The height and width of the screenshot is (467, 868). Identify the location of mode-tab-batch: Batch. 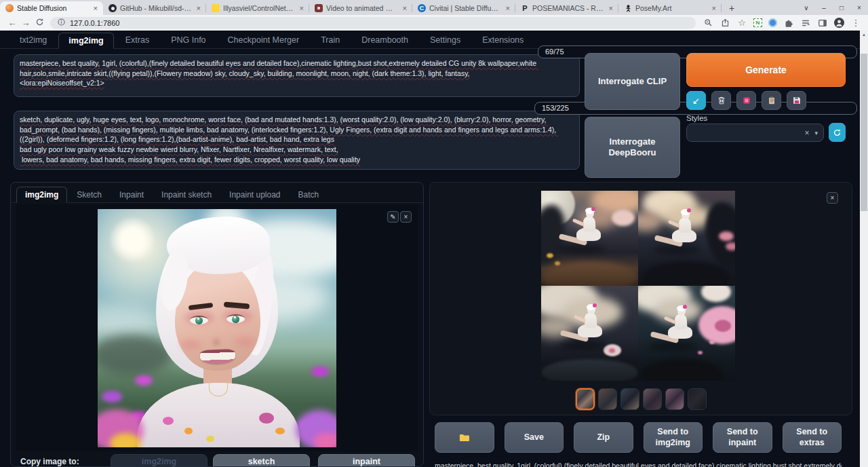
(309, 195).